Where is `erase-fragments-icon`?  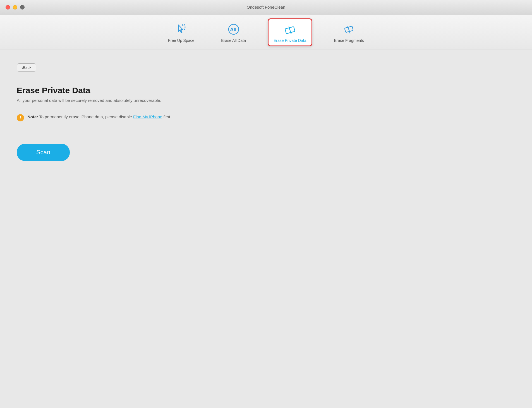
erase-fragments-icon is located at coordinates (349, 29).